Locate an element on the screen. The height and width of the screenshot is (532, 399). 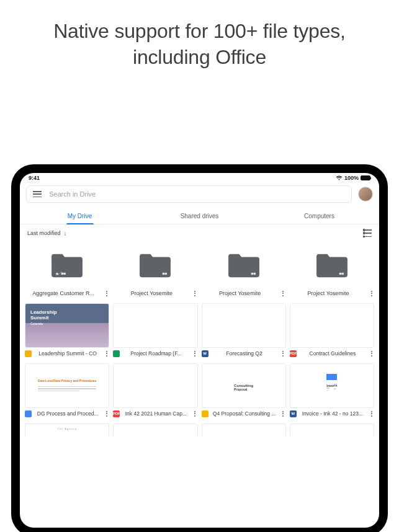
list-controls: Last modified ↓ is located at coordinates (200, 233).